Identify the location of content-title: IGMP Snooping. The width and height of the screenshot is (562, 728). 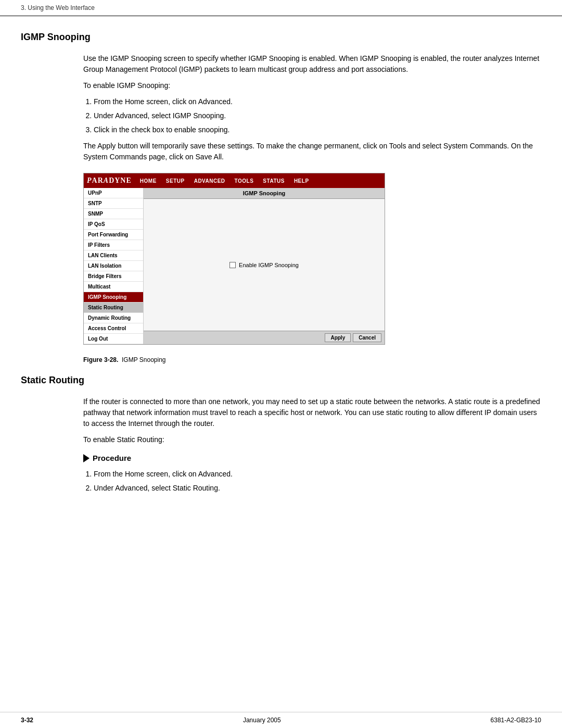
(264, 194).